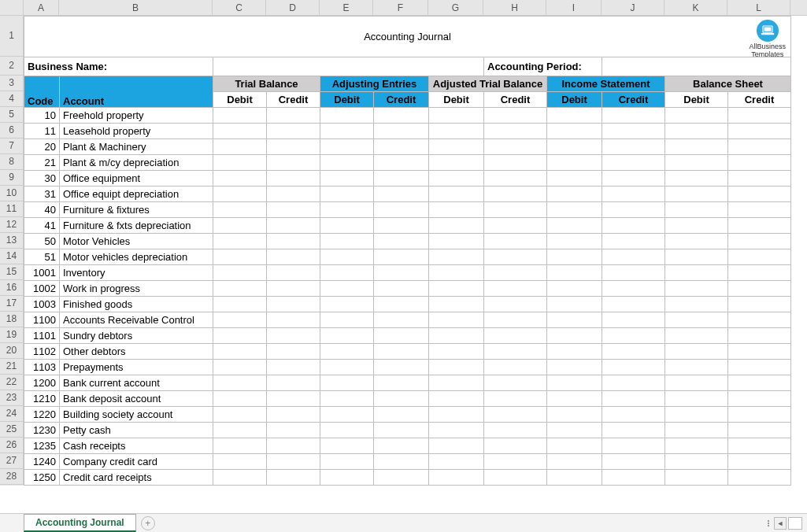 Image resolution: width=807 pixels, height=532 pixels. What do you see at coordinates (12, 131) in the screenshot?
I see `row-header-6: 6` at bounding box center [12, 131].